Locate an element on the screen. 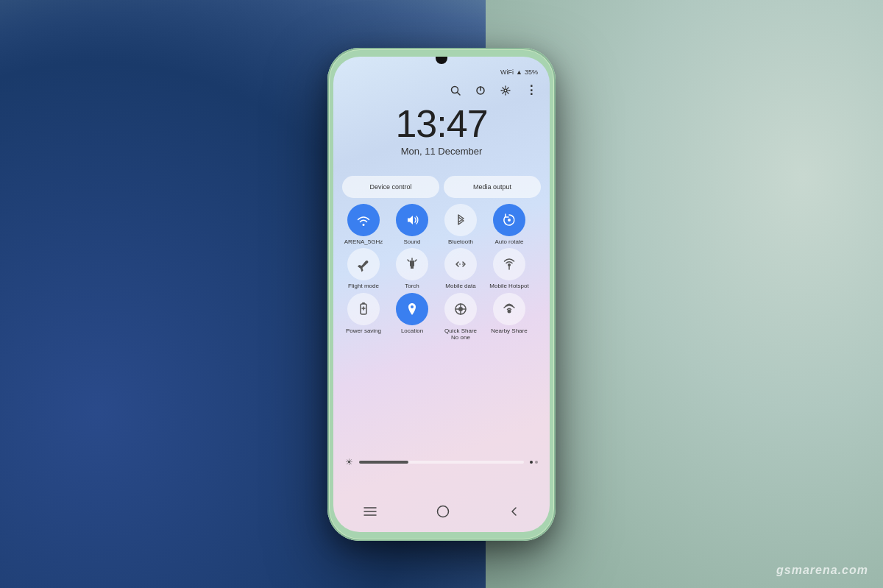 The width and height of the screenshot is (883, 588). top-controls: ⋮ is located at coordinates (442, 91).